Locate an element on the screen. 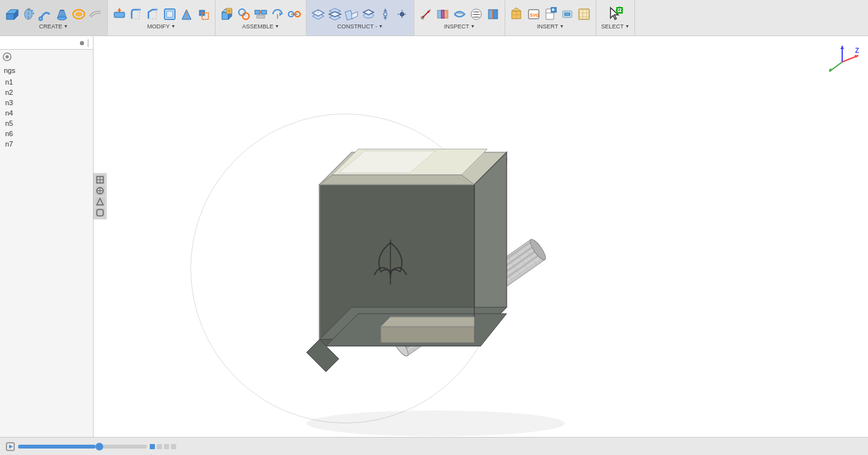  loft-icon is located at coordinates (62, 14).